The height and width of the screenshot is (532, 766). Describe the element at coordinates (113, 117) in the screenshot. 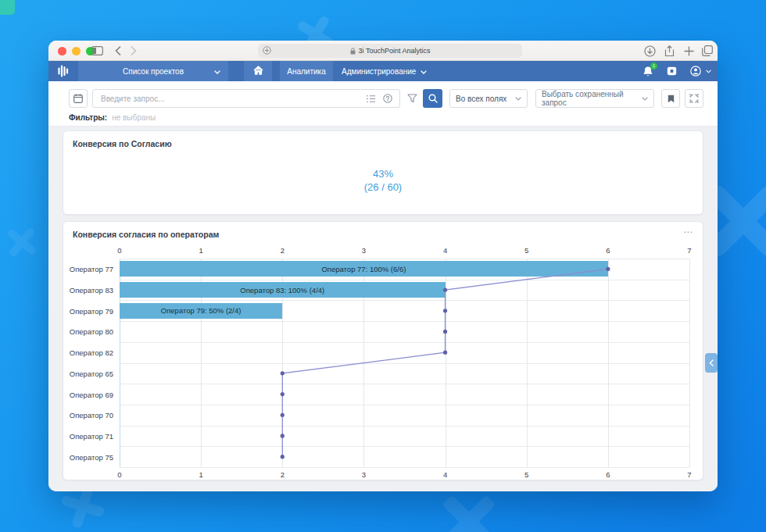

I see `active-filters: Фильтры: не выбраны` at that location.